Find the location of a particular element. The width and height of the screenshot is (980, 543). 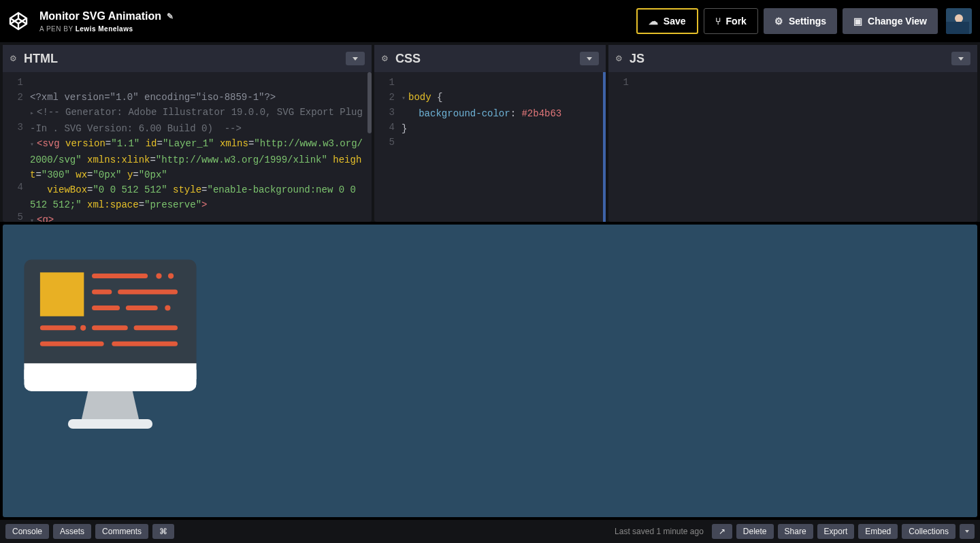

css-panel: ⚙ CSS 1 2 3 4 5 ▾body { background-color… is located at coordinates (490, 133).